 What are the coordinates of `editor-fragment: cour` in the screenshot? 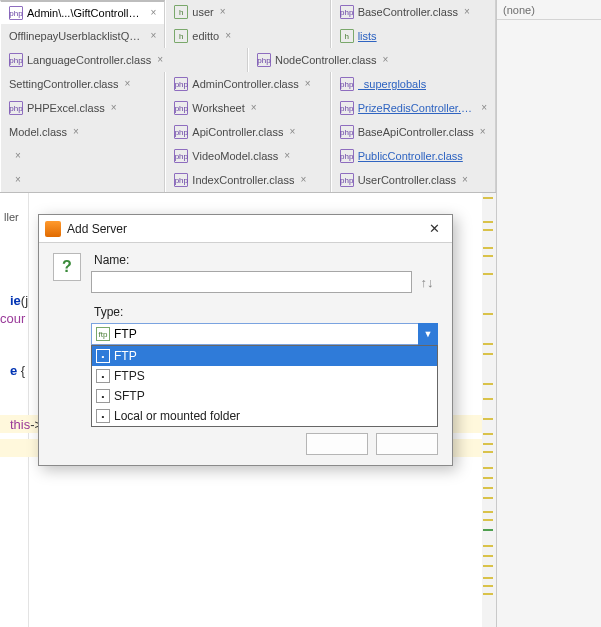 It's located at (12, 318).